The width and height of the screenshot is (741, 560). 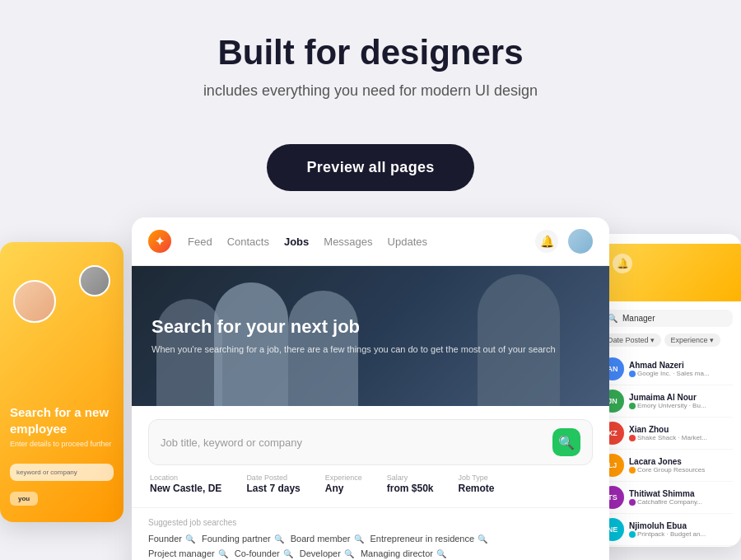 I want to click on filter-type-label: Job Type, so click(x=476, y=478).